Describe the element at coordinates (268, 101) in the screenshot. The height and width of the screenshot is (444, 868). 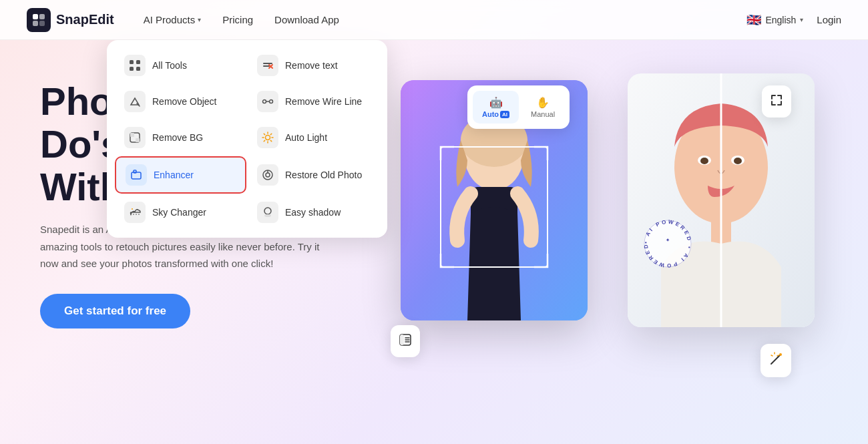
I see `remove-wire-line-icon` at that location.